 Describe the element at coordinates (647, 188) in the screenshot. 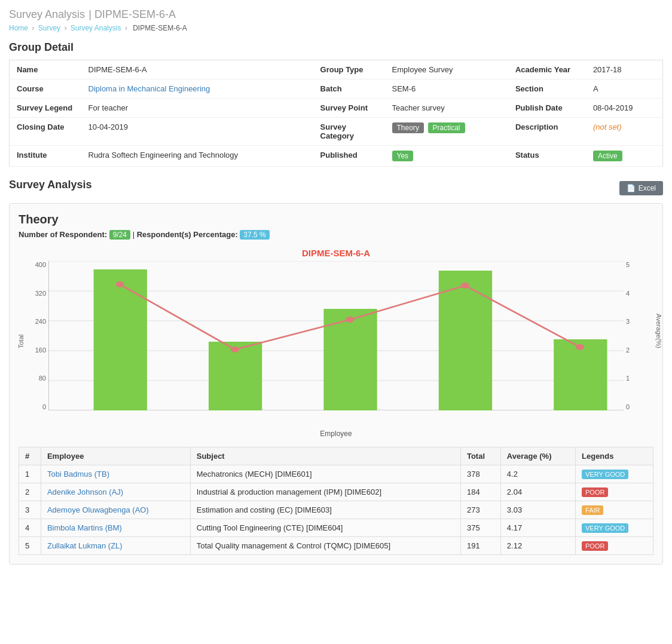

I see `excel-btn-label: Excel` at that location.